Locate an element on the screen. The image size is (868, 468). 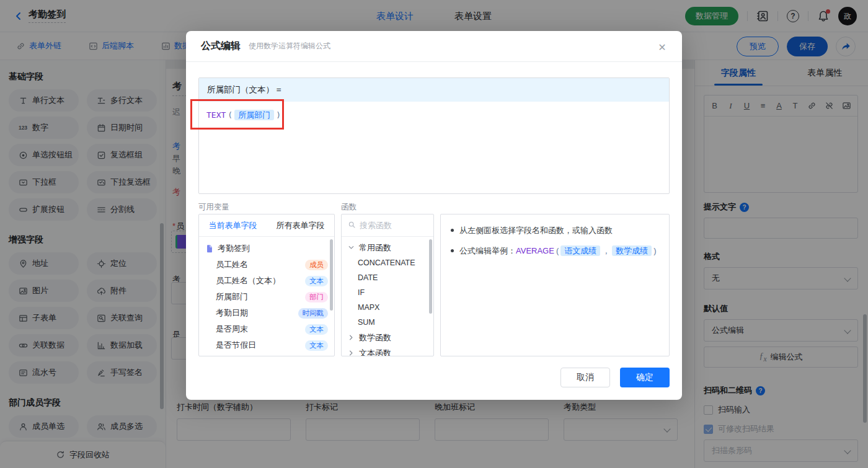
variable-row-是否周末: 是否周末文本 is located at coordinates (267, 329).